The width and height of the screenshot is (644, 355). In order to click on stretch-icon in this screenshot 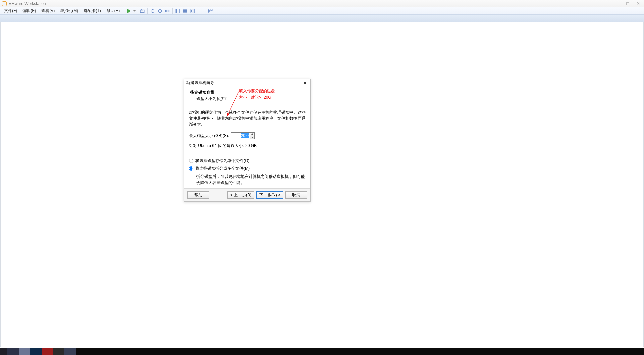, I will do `click(200, 11)`.